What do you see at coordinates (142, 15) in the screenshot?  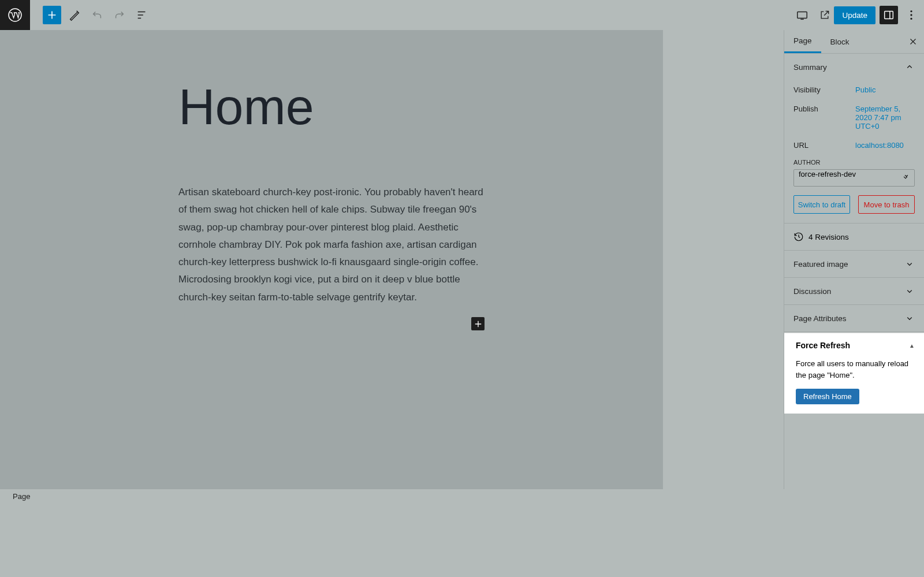 I see `document-overview-button` at bounding box center [142, 15].